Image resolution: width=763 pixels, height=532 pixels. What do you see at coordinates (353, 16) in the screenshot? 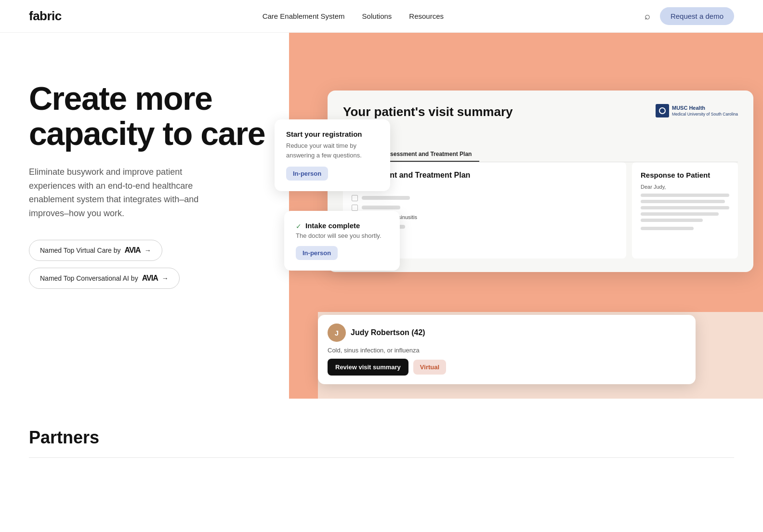
I see `nav-links: Care Enablement System Solutions Resourc…` at bounding box center [353, 16].